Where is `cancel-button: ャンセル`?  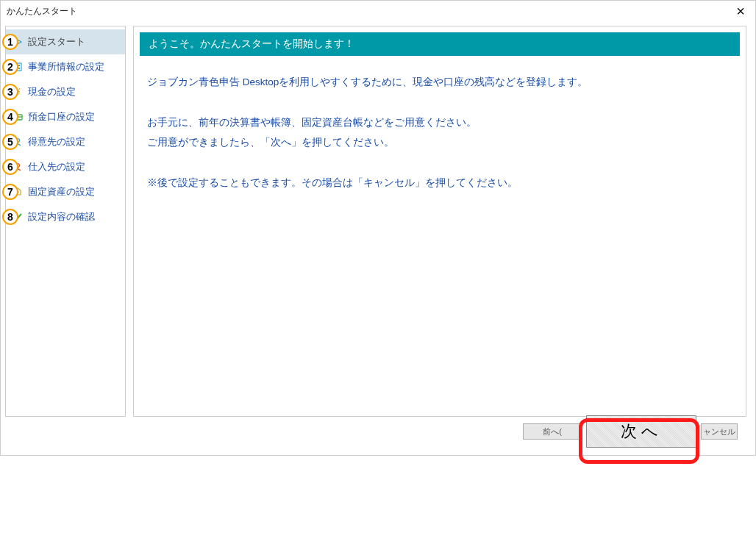 cancel-button: ャンセル is located at coordinates (719, 431).